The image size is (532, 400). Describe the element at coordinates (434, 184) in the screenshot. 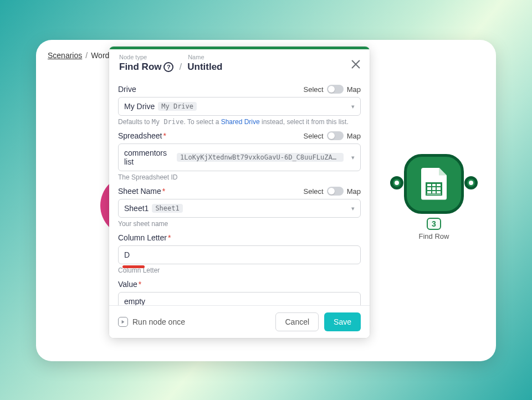

I see `google-sheets-icon` at that location.